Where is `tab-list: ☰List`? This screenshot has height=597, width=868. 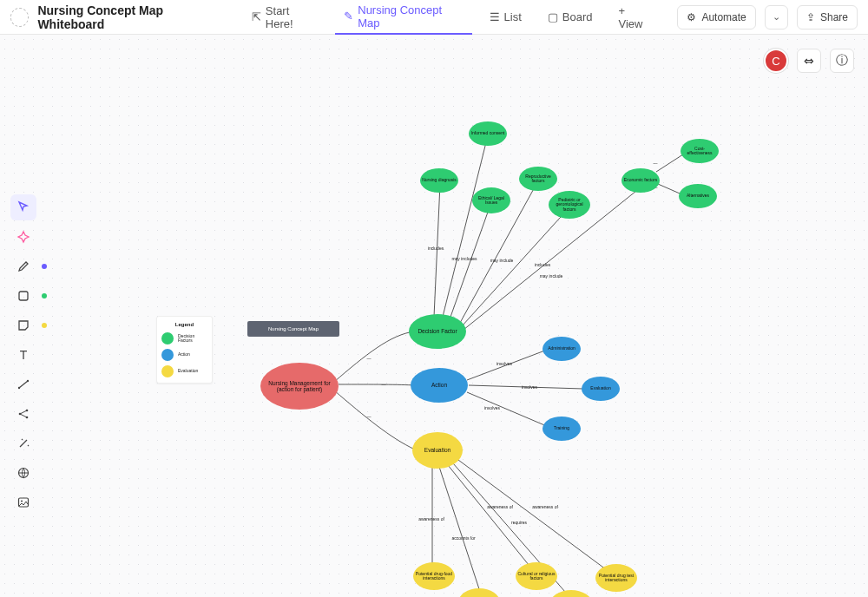
tab-list: ☰List is located at coordinates (505, 17).